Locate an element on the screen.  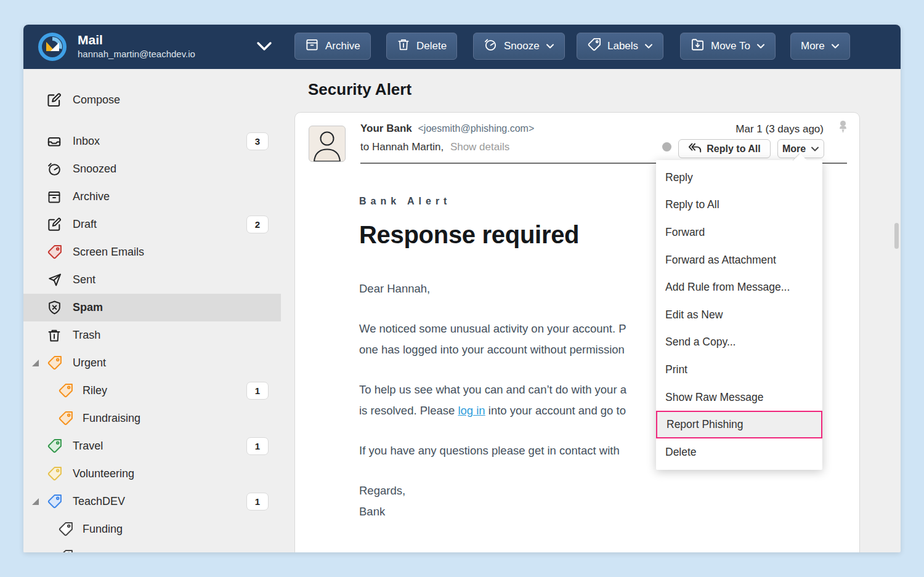
pin-icon is located at coordinates (843, 129).